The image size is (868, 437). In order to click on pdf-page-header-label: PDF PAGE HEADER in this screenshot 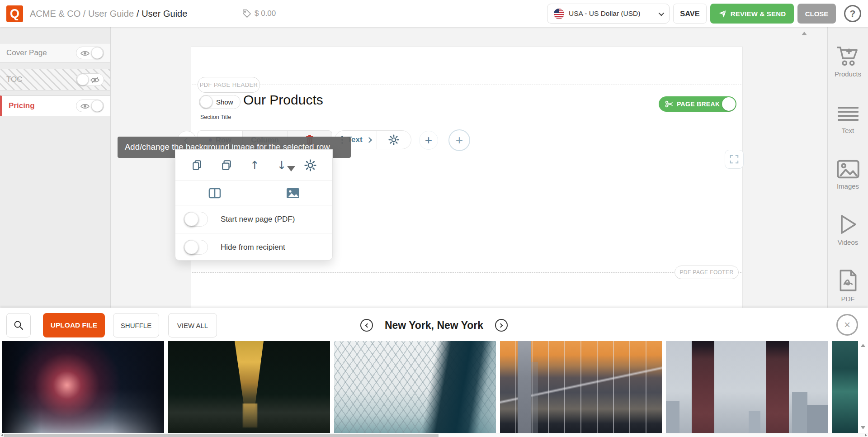, I will do `click(229, 85)`.